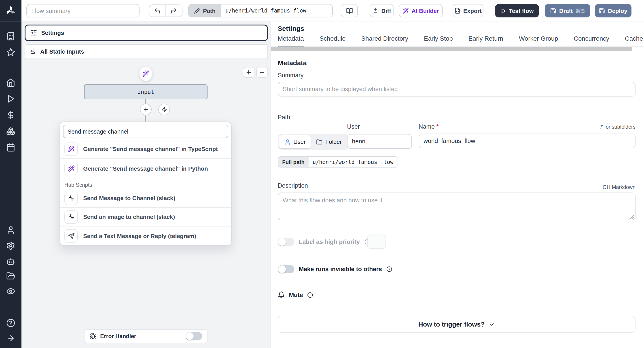 The width and height of the screenshot is (644, 348). Describe the element at coordinates (11, 115) in the screenshot. I see `sidebar-item-variables` at that location.